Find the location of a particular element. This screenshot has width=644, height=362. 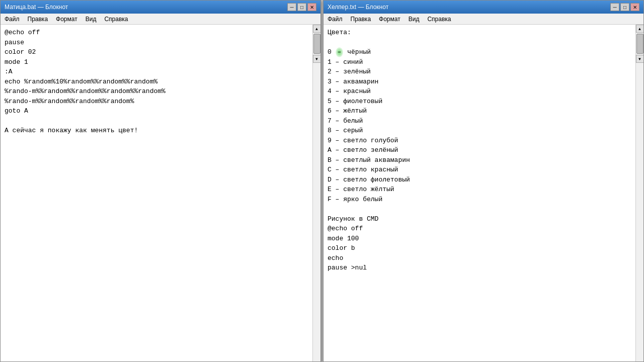

highlight-dash: – is located at coordinates (340, 52).